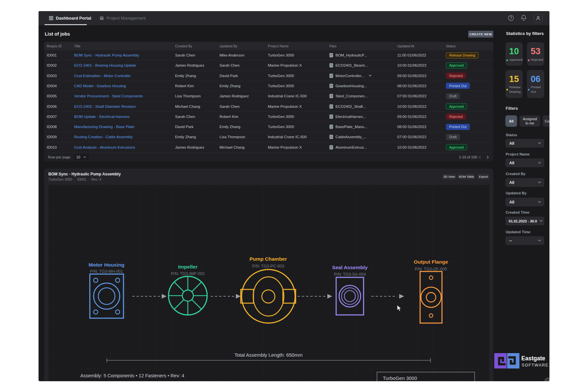 This screenshot has height=392, width=588. Describe the element at coordinates (188, 274) in the screenshot. I see `svg-text: P/N: TG3-IMP-002` at that location.